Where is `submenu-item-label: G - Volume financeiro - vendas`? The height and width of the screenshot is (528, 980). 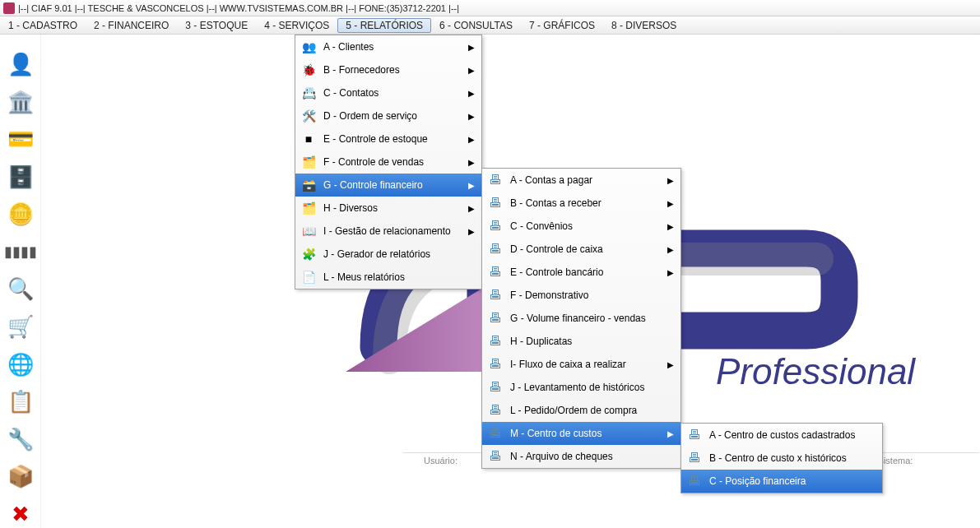 submenu-item-label: G - Volume financeiro - vendas is located at coordinates (592, 318).